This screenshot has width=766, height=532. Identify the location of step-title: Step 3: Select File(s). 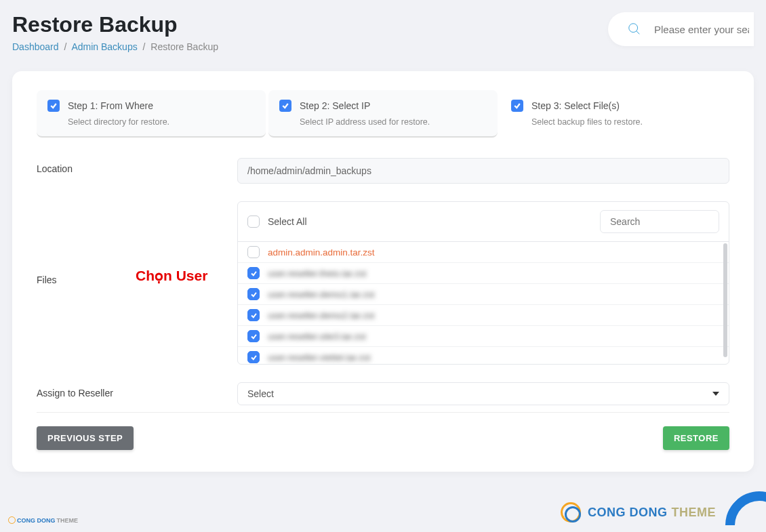
(576, 106).